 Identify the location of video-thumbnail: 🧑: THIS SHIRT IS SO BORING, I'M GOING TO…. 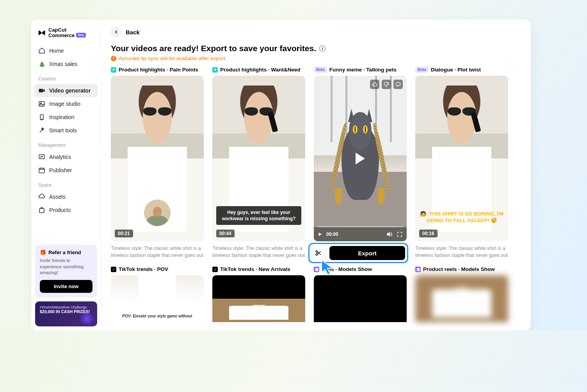
(462, 159).